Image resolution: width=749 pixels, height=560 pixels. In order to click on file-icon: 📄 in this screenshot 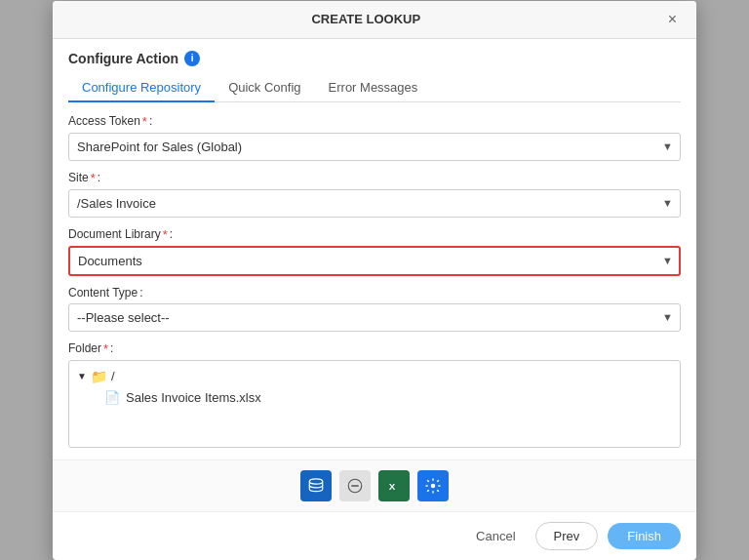, I will do `click(112, 398)`.